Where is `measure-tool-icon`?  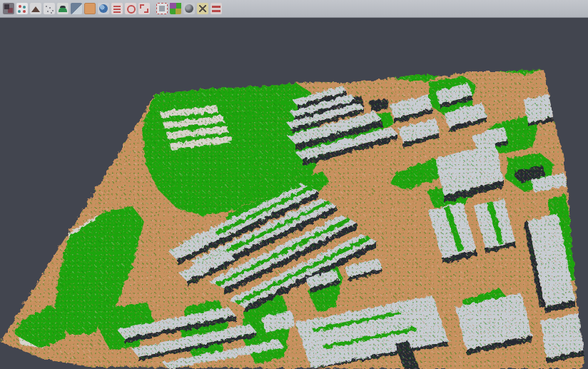 measure-tool-icon is located at coordinates (203, 9).